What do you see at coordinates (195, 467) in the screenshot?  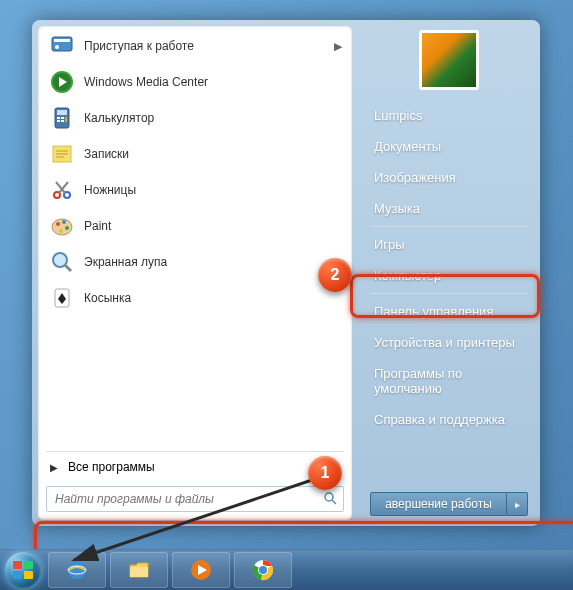 I see `all-programs-button: ▶ Все программы` at bounding box center [195, 467].